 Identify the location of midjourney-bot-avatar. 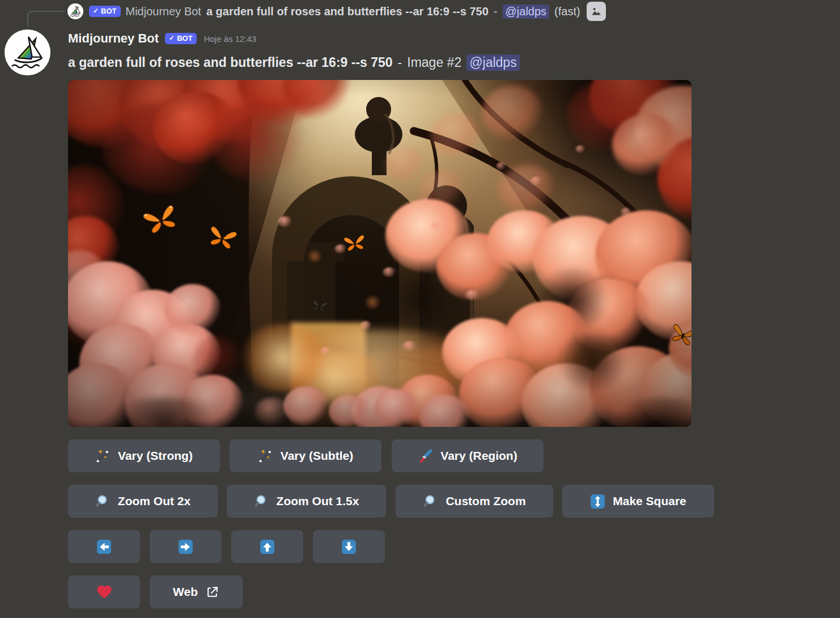
(27, 52).